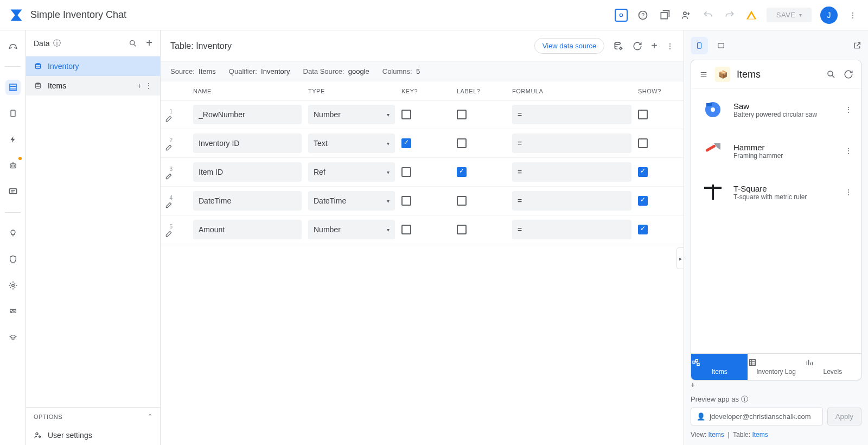  Describe the element at coordinates (13, 285) in the screenshot. I see `nav-settings-icon` at that location.